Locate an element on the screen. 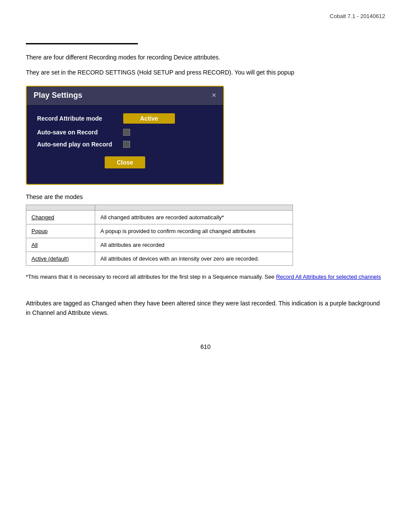  section-divider is located at coordinates (82, 44).